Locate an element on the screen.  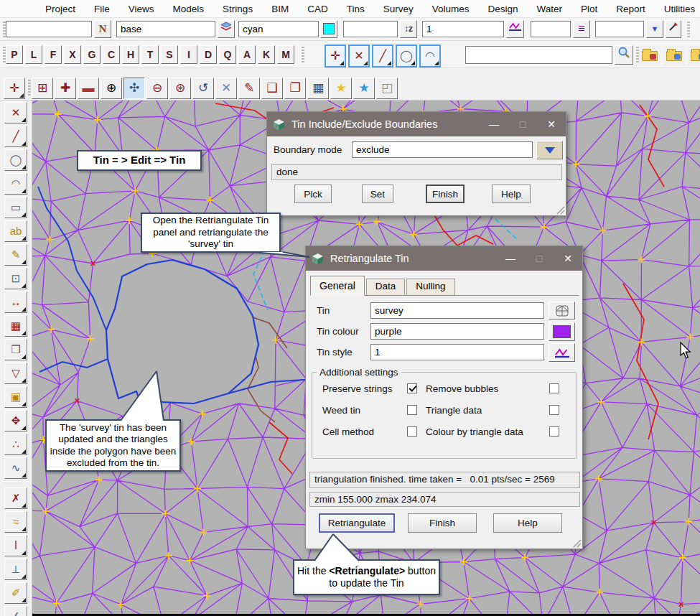
text-insert-tool-icon: Ⅰ is located at coordinates (16, 546).